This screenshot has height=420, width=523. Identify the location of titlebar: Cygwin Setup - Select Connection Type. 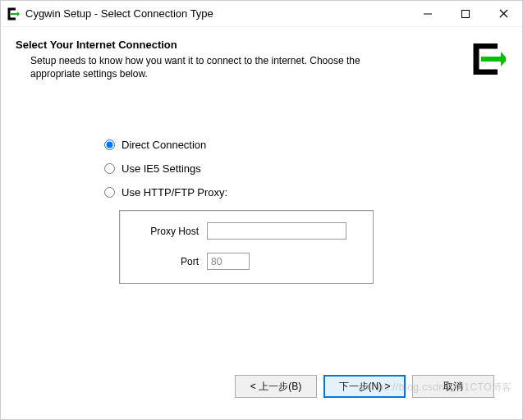
(261, 14).